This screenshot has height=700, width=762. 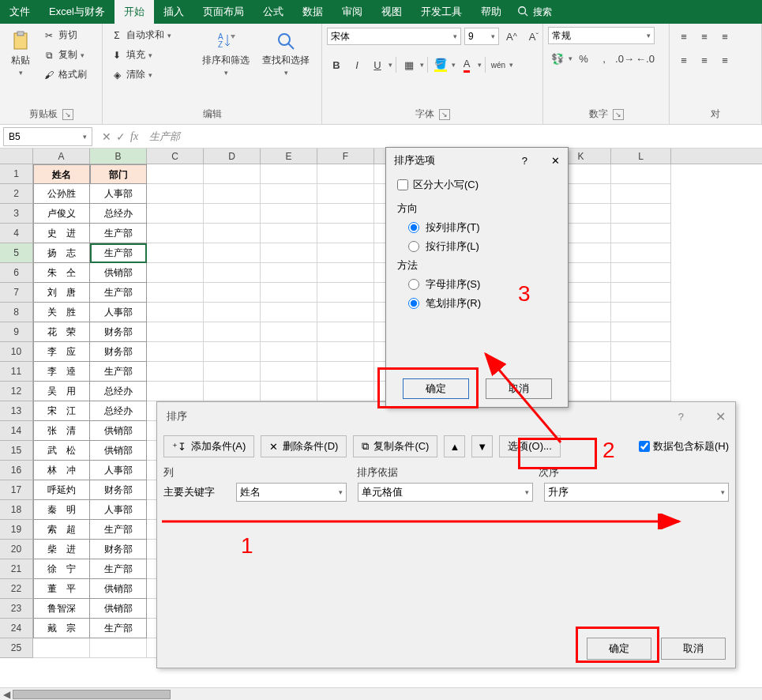 What do you see at coordinates (62, 450) in the screenshot?
I see `cell-A15: 武 松` at bounding box center [62, 450].